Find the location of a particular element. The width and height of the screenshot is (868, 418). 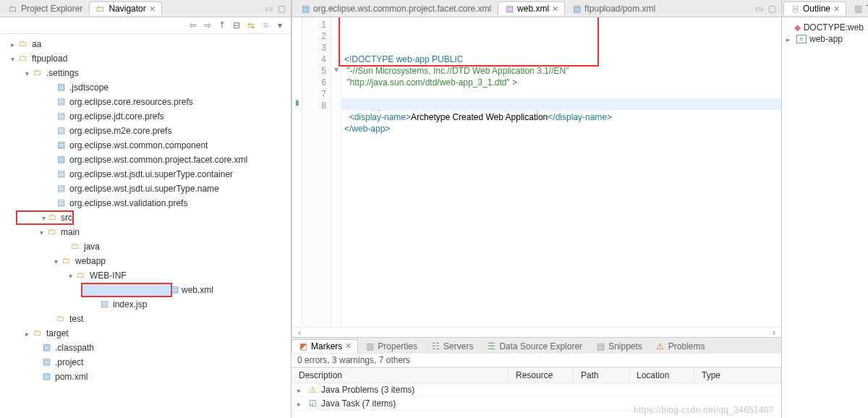

tree-leaf: ▤org.eclipse.wst.jsdt.ui.superType.name is located at coordinates (145, 189).